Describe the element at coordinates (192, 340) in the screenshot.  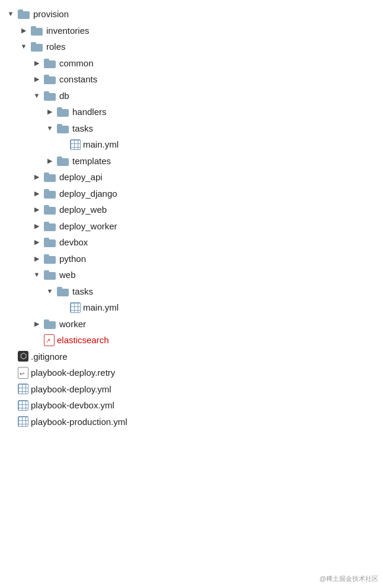
I see `tree-item-elasticsearch: elasticsearch` at that location.